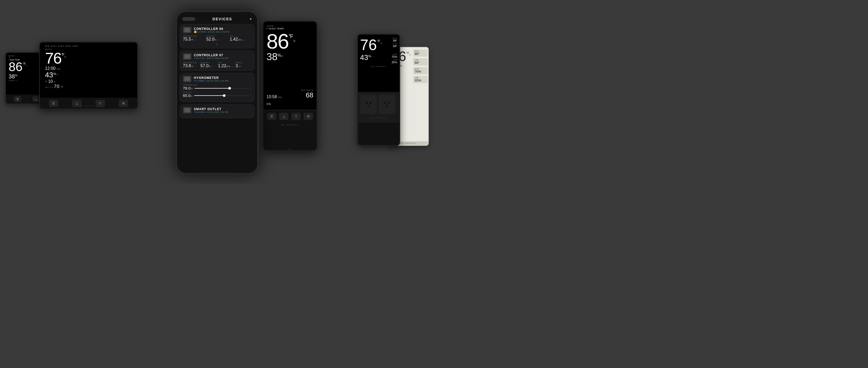  I want to click on ctrl-large-menu-btn: ☰, so click(272, 117).